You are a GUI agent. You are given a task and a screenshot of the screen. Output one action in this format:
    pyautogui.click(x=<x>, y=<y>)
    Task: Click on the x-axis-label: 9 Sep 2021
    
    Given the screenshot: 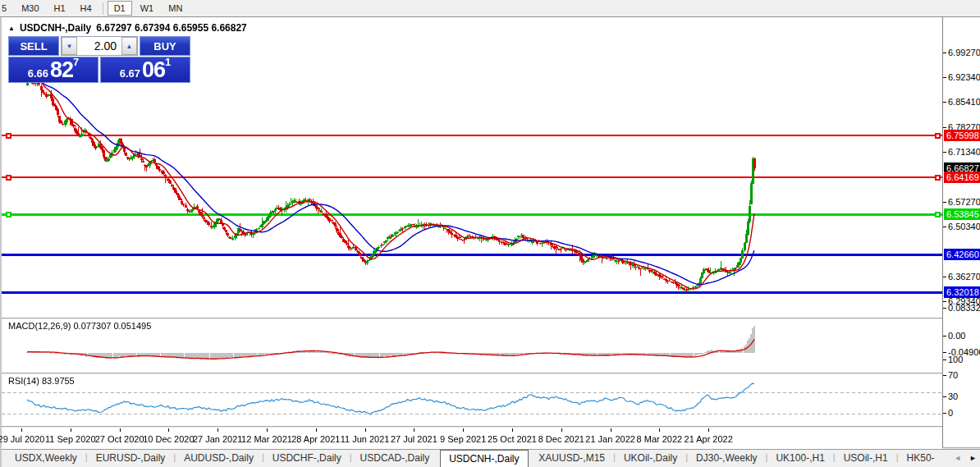 What is the action you would take?
    pyautogui.click(x=463, y=439)
    